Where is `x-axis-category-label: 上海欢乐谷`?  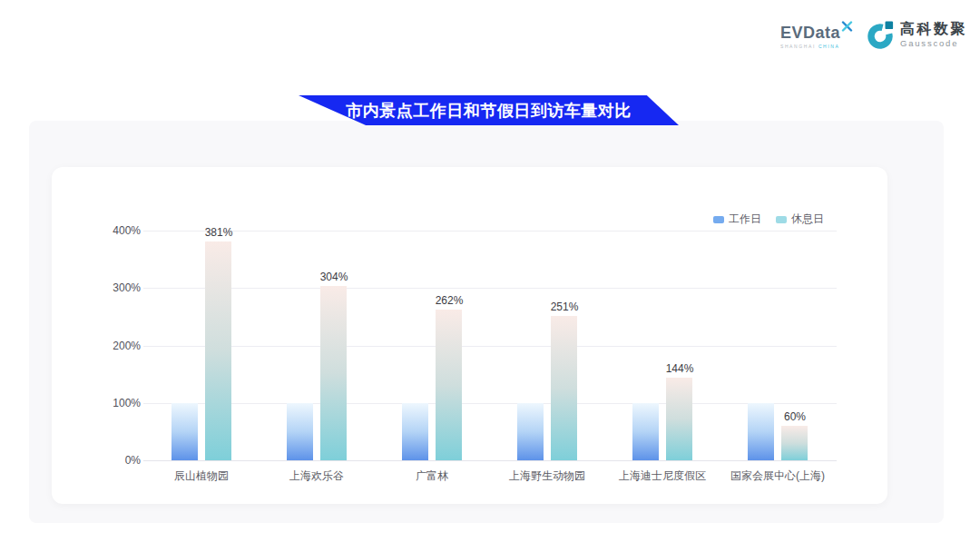
x-axis-category-label: 上海欢乐谷 is located at coordinates (317, 476).